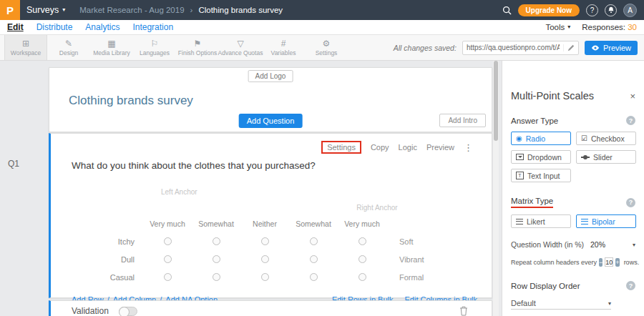 The height and width of the screenshot is (316, 644). Describe the element at coordinates (592, 10) in the screenshot. I see `help-icon: ?` at that location.